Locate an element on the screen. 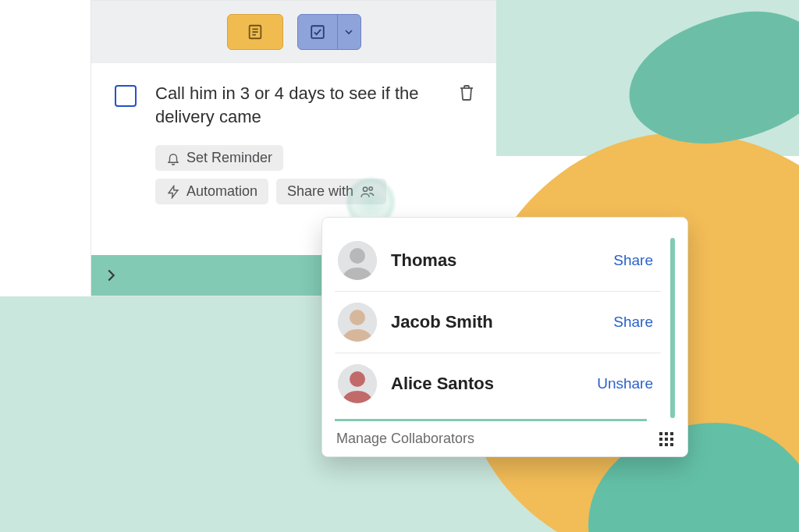 The width and height of the screenshot is (799, 532). collaborator-name: Thomas is located at coordinates (424, 261).